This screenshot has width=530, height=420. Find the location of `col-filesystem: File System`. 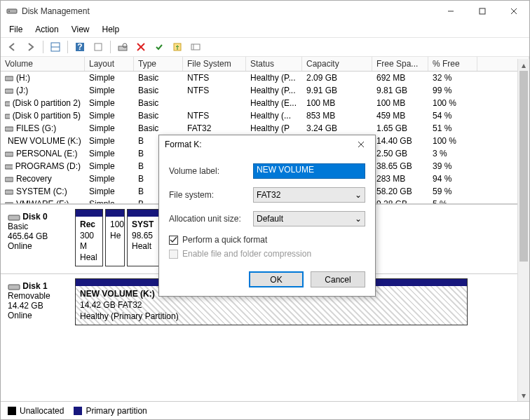

col-filesystem: File System is located at coordinates (215, 64).